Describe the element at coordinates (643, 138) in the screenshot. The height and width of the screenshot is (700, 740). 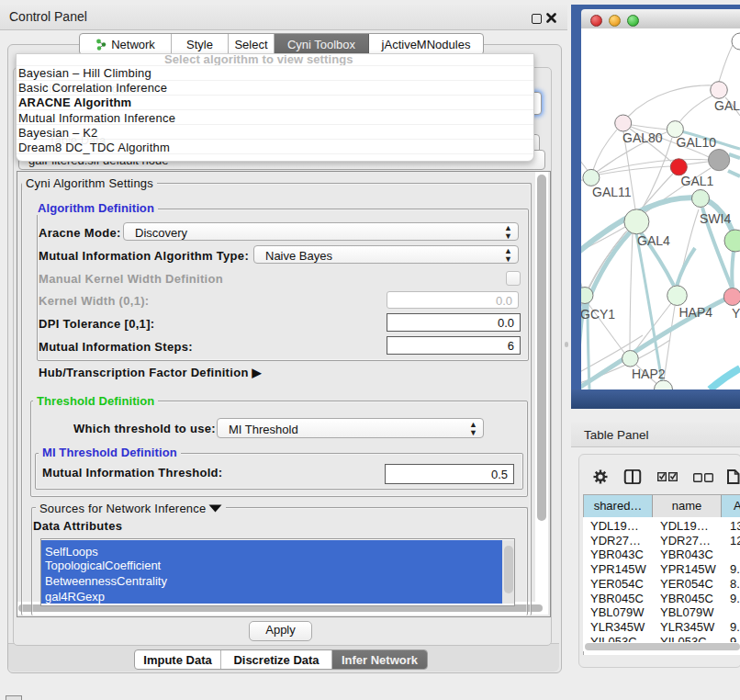
I see `svg-text: GAL80` at that location.